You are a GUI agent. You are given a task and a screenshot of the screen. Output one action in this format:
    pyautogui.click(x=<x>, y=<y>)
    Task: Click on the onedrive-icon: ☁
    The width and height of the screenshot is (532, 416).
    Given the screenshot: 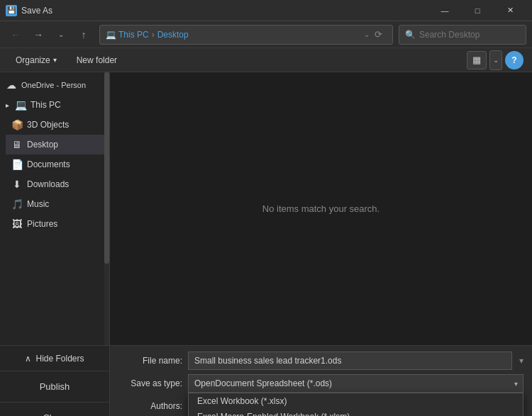 What is the action you would take?
    pyautogui.click(x=11, y=85)
    